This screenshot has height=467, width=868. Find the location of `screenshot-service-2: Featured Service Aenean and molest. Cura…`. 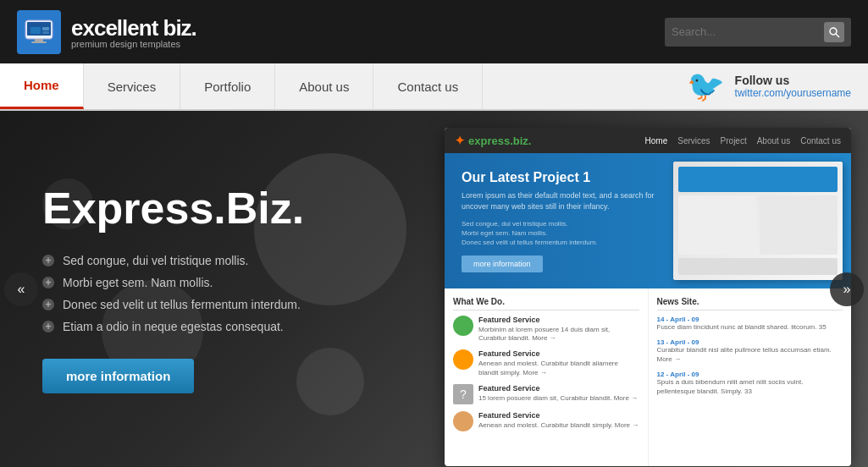

screenshot-service-2: Featured Service Aenean and molest. Cura… is located at coordinates (546, 363).